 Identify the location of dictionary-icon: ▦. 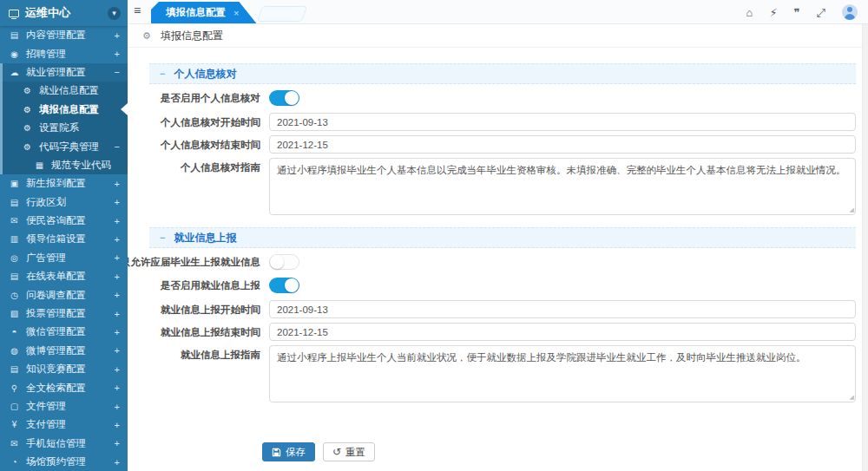
(40, 165).